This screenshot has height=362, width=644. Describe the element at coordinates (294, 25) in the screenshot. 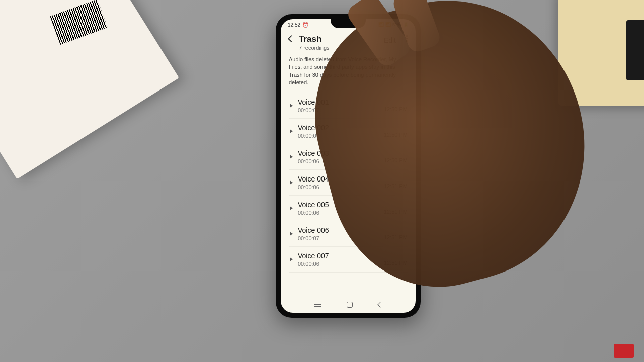

I see `status-time: 12:52` at that location.